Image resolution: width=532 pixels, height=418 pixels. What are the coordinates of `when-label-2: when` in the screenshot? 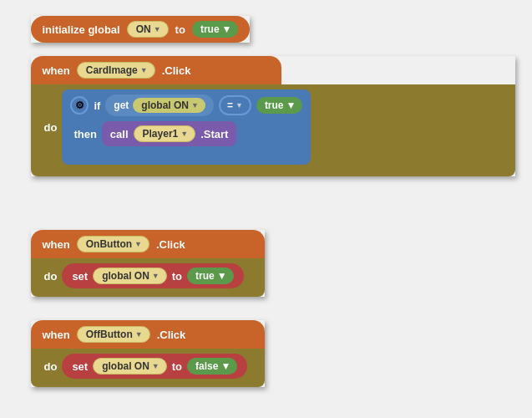 It's located at (57, 244).